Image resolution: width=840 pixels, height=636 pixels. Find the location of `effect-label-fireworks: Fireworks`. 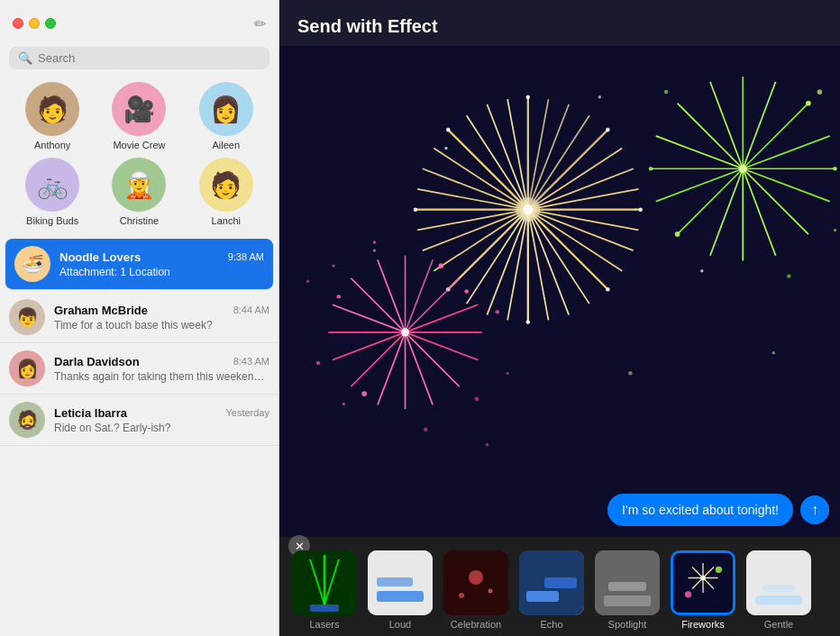

effect-label-fireworks: Fireworks is located at coordinates (703, 624).